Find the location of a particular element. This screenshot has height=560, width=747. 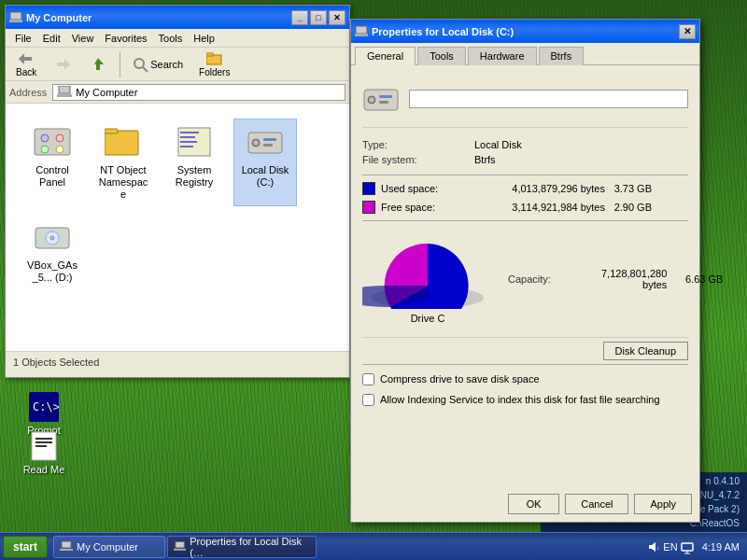

compress-checkbox-row: Compress drive to save disk space is located at coordinates (525, 379).